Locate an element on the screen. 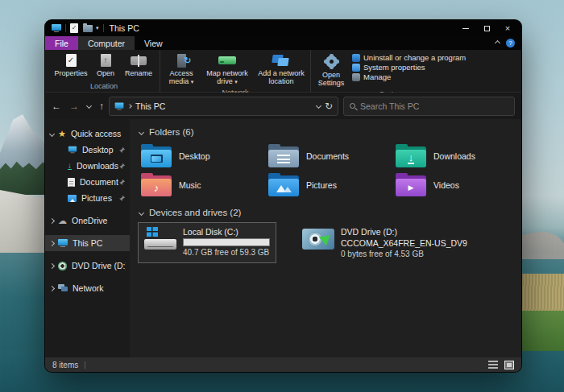  access-media-icon is located at coordinates (182, 61).